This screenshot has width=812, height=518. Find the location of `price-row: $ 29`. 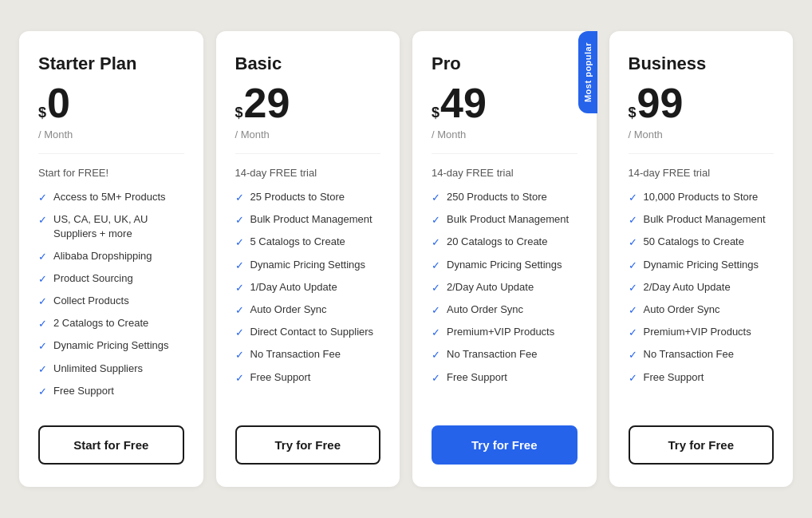

price-row: $ 29 is located at coordinates (308, 103).